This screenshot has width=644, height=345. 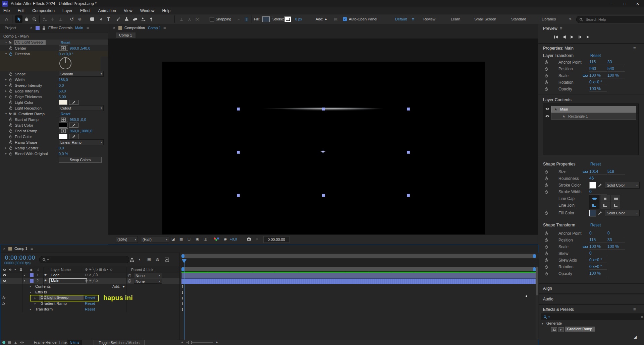 I want to click on workspace-standard: Standard, so click(x=519, y=19).